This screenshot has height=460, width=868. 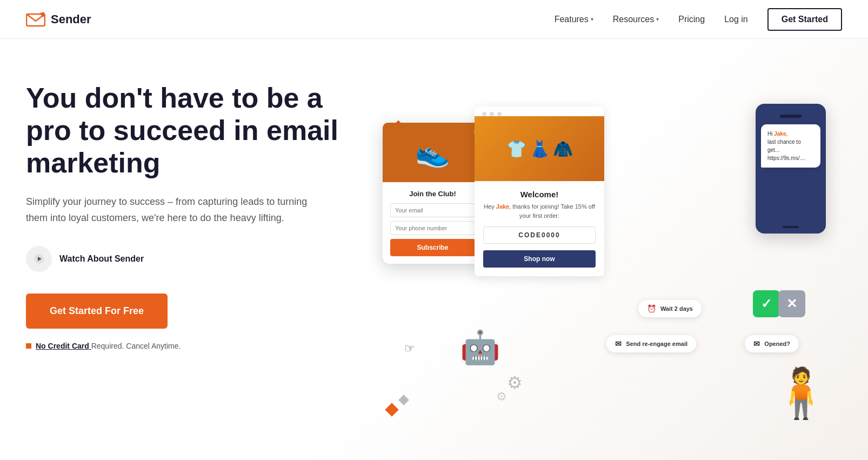 What do you see at coordinates (791, 146) in the screenshot?
I see `sms-message-bubble: Hi Jake, last chance to get... https://9…` at bounding box center [791, 146].